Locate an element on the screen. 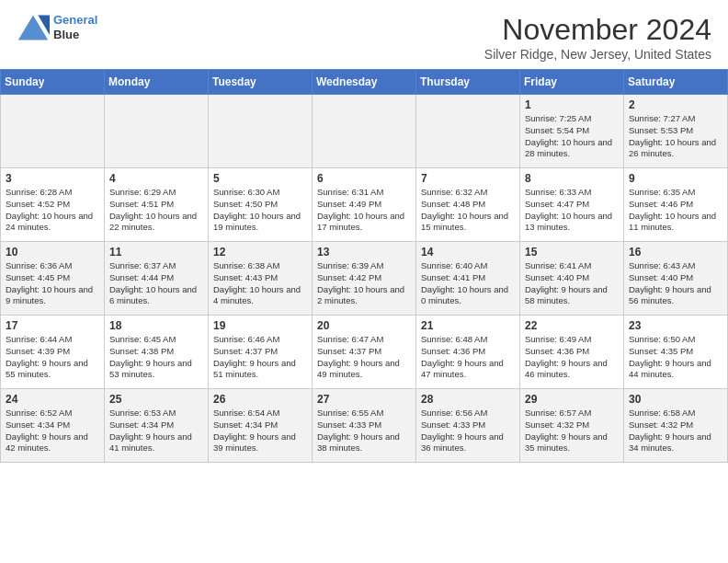  day-number: 2 is located at coordinates (676, 105).